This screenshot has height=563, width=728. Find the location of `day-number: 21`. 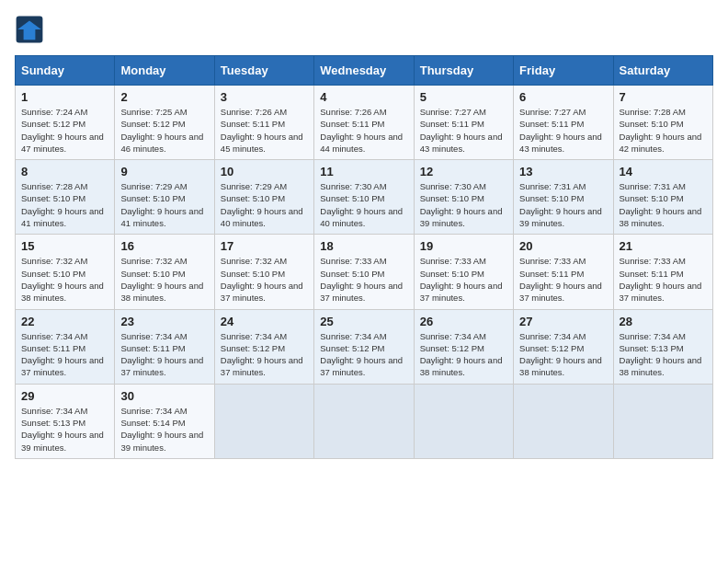

day-number: 21 is located at coordinates (664, 247).